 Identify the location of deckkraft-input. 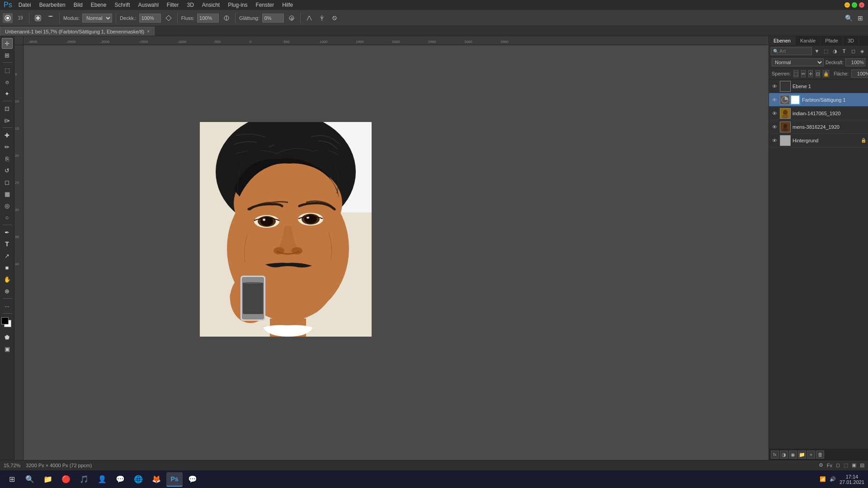
(150, 18).